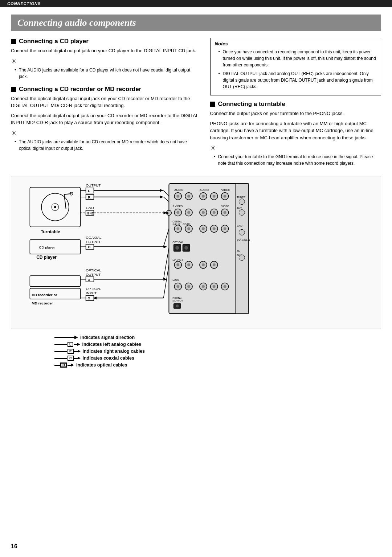 The height and width of the screenshot is (557, 392). What do you see at coordinates (89, 197) in the screenshot?
I see `svg-text: R` at bounding box center [89, 197].